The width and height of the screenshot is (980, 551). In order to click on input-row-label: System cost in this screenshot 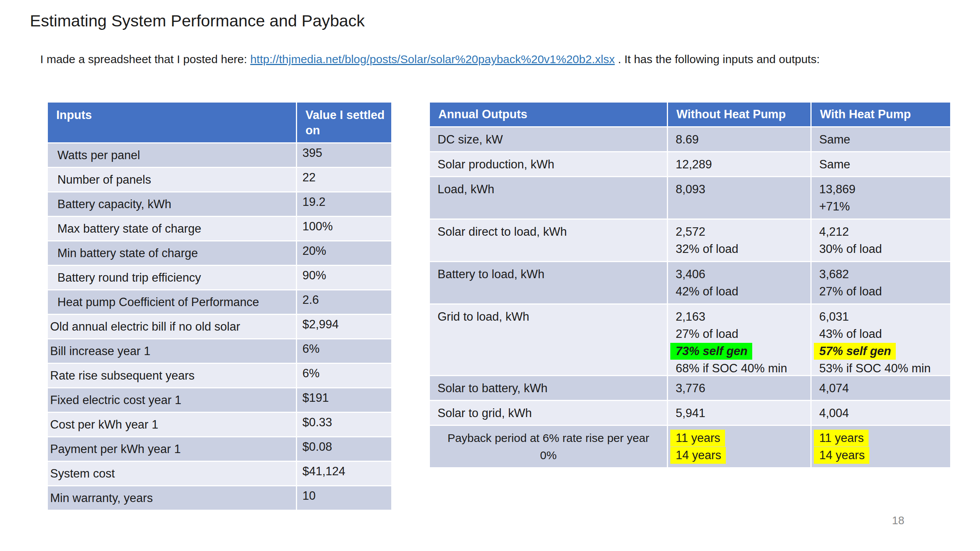, I will do `click(172, 474)`.